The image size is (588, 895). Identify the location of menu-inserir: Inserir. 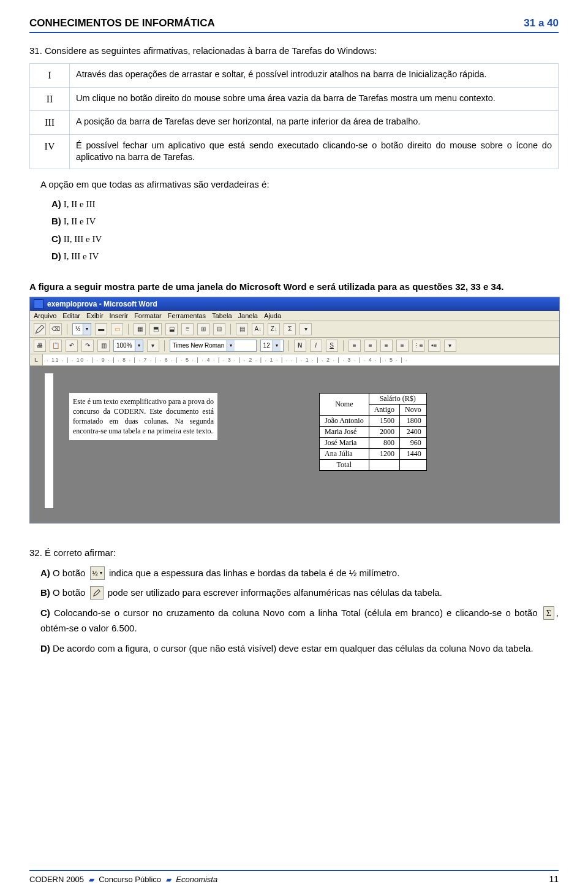
(119, 316).